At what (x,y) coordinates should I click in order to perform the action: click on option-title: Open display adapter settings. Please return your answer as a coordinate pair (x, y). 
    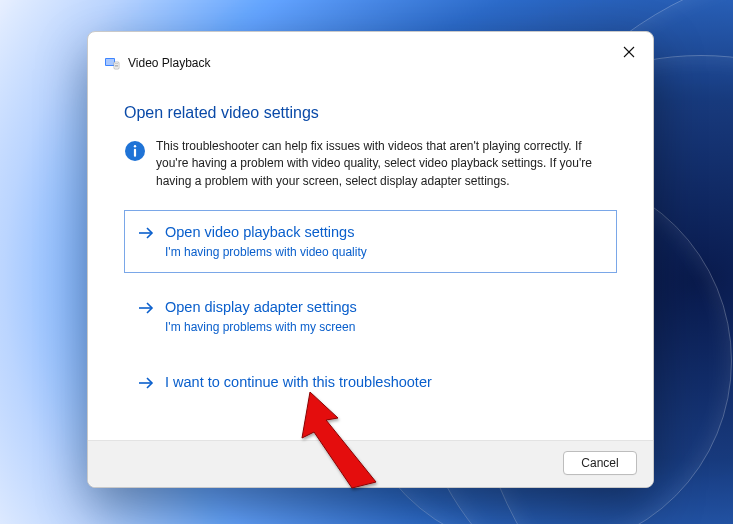
    Looking at the image, I should click on (261, 308).